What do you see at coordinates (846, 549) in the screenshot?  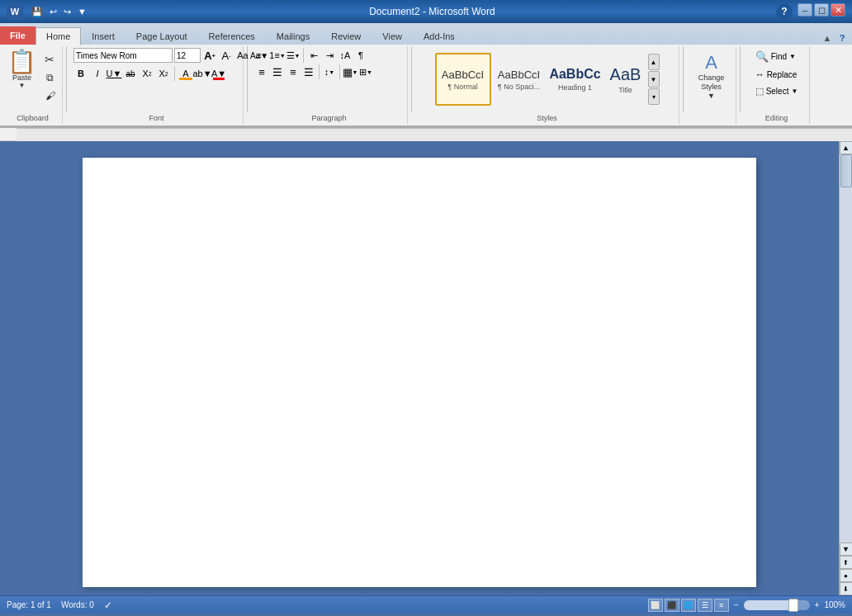 I see `scroll-down-button: ▼` at bounding box center [846, 549].